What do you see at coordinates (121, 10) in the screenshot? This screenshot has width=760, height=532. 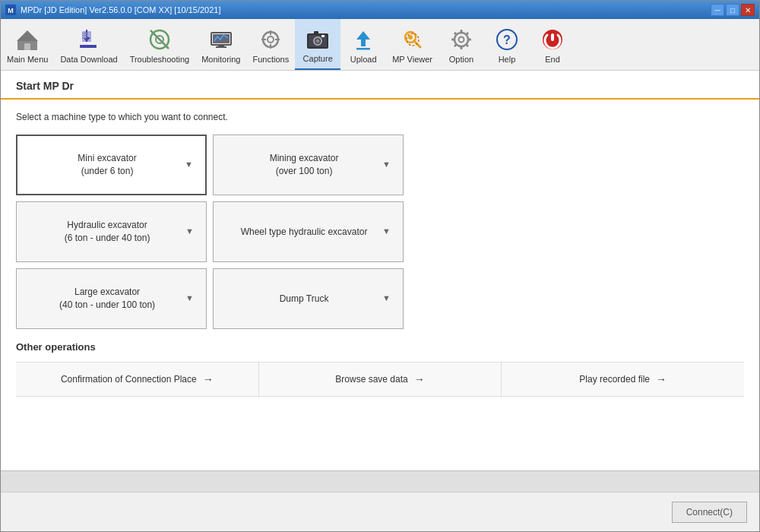 I see `window-title: MPDr [JD Edition] Ver2.56.0.0 [COM XX] […` at bounding box center [121, 10].